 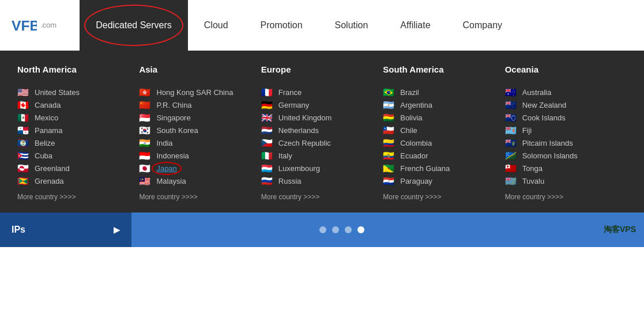 I want to click on country-item-fiji: 🇫🇯Fiji, so click(x=566, y=130).